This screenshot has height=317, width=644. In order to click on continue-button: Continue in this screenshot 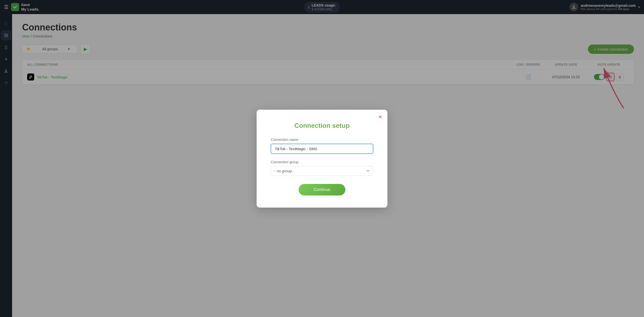, I will do `click(322, 190)`.